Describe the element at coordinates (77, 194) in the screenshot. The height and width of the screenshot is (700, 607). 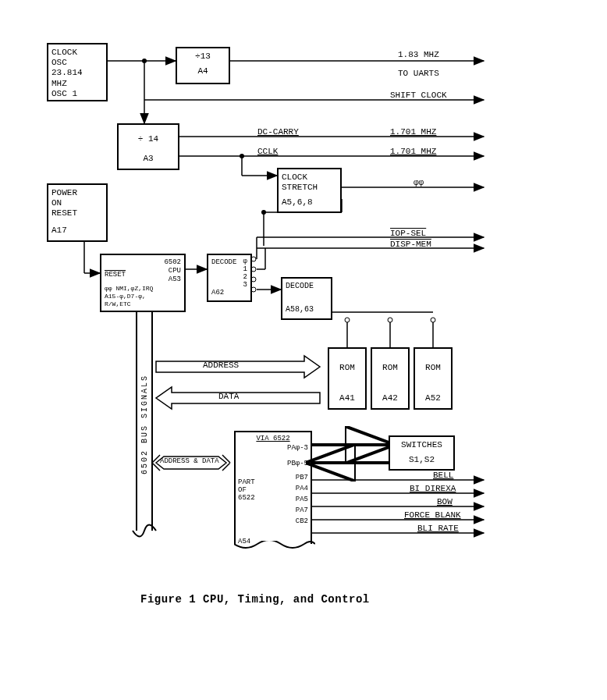
I see `power-reset-l1: POWER` at that location.